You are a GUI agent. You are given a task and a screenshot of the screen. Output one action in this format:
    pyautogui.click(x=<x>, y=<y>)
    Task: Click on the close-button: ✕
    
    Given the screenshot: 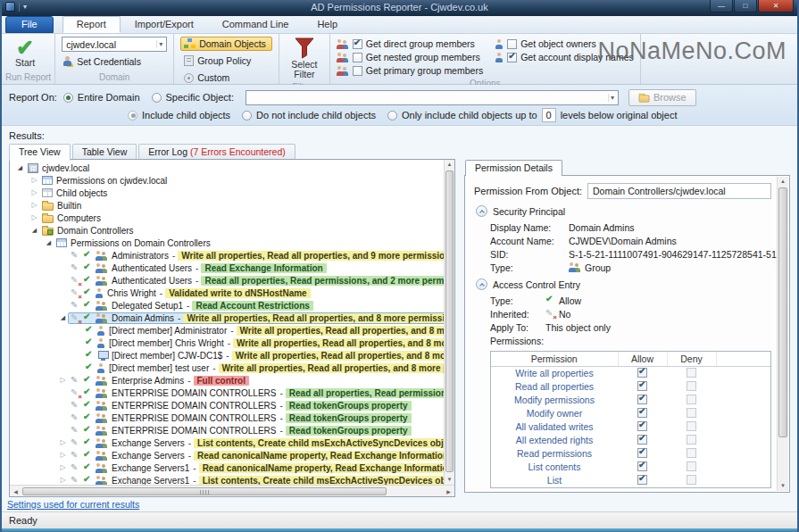 What is the action you would take?
    pyautogui.click(x=776, y=6)
    